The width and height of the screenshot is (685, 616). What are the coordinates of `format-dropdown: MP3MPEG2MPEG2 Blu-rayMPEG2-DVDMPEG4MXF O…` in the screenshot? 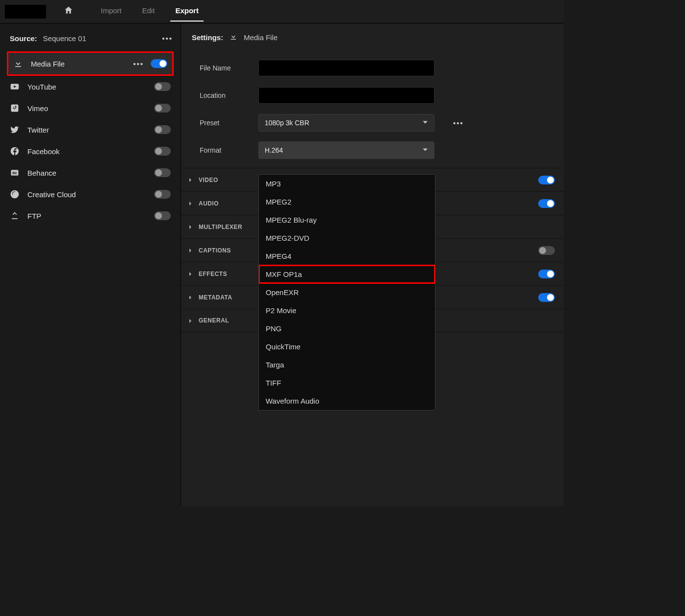 It's located at (347, 293).